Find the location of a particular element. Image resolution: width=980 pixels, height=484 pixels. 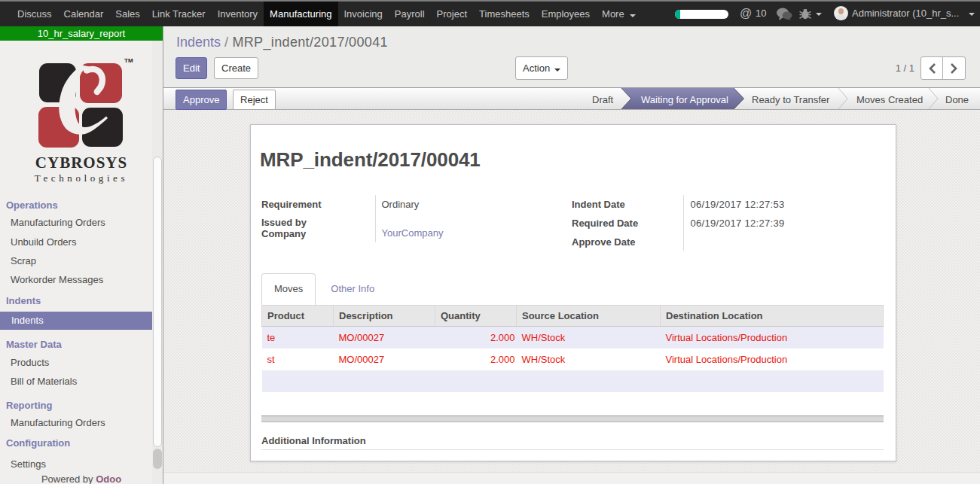

svg-text: Done is located at coordinates (957, 99).